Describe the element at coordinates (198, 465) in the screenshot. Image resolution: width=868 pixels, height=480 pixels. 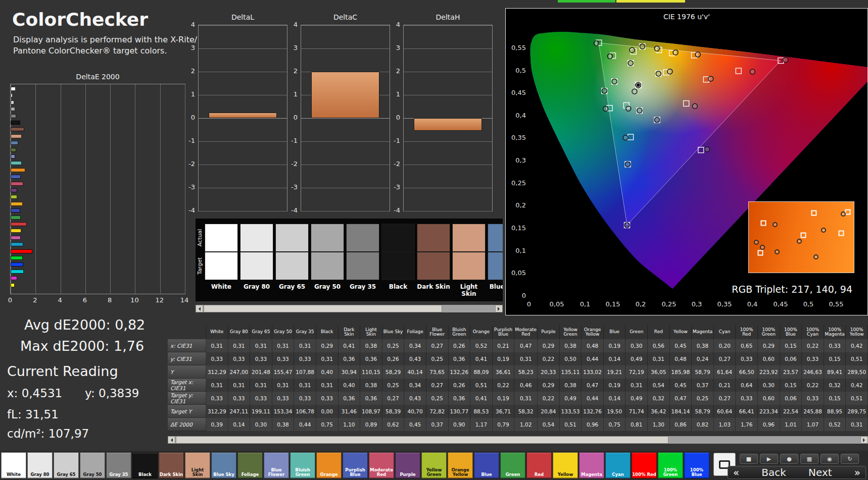
I see `palette-swatch-light-skin: Light Skin` at that location.